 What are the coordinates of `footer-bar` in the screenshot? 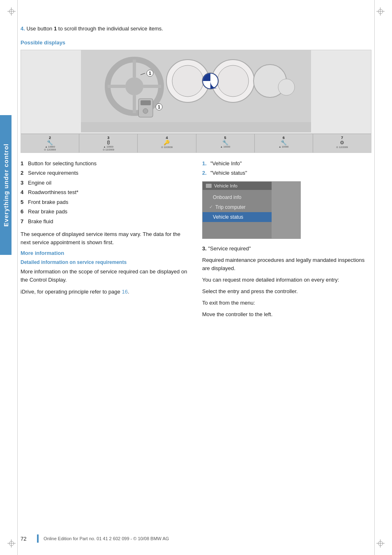 It's located at (38, 539).